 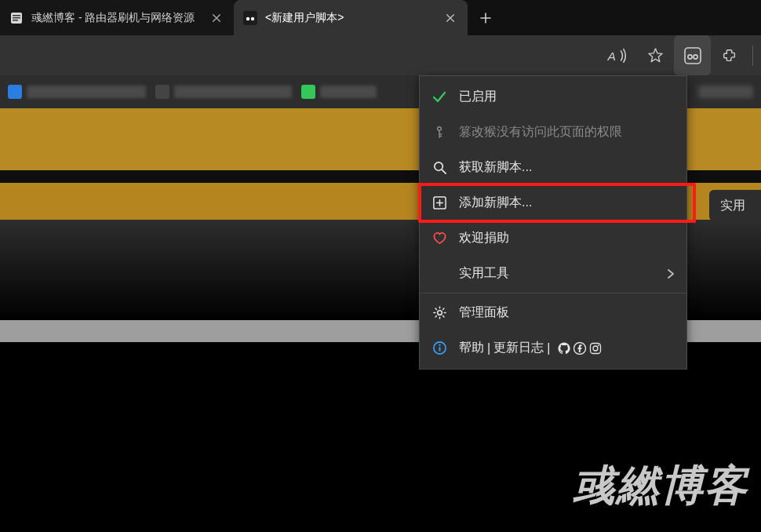 What do you see at coordinates (692, 55) in the screenshot?
I see `tampermonkey-extension-button` at bounding box center [692, 55].